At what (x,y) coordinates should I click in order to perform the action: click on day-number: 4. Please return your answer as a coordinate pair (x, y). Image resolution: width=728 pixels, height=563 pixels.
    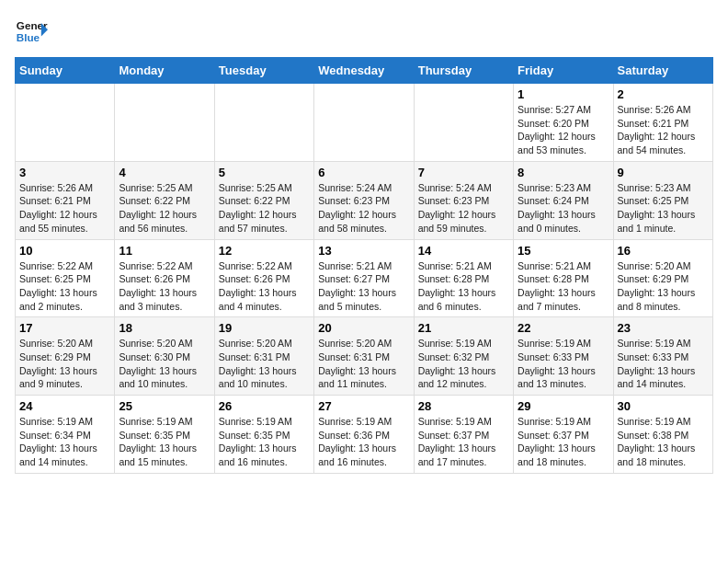
    Looking at the image, I should click on (164, 173).